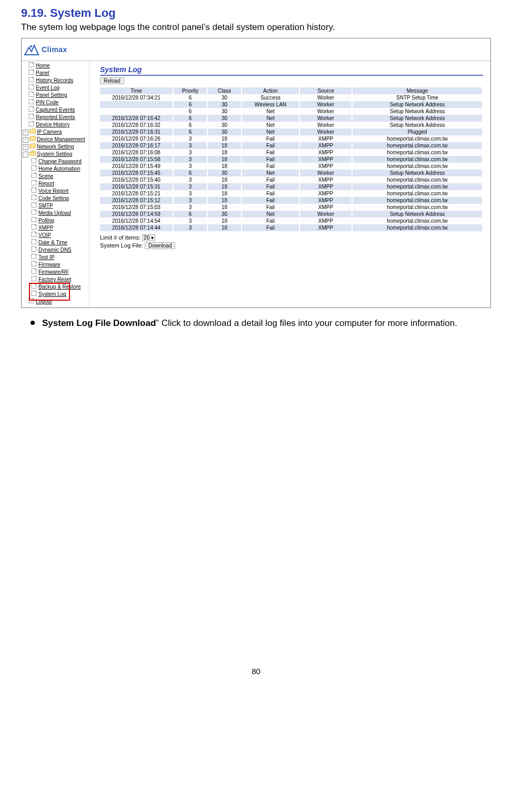 This screenshot has width=512, height=812. Describe the element at coordinates (56, 184) in the screenshot. I see `navigation-tree: HomePanelHistory RecordsEvent LogPanel S…` at that location.